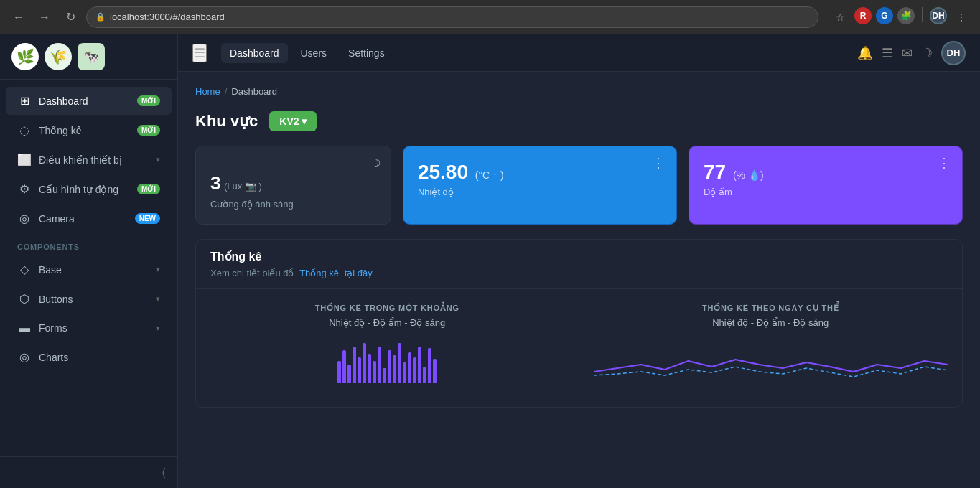 The width and height of the screenshot is (980, 488). What do you see at coordinates (215, 183) in the screenshot?
I see `light-value: 3` at bounding box center [215, 183].